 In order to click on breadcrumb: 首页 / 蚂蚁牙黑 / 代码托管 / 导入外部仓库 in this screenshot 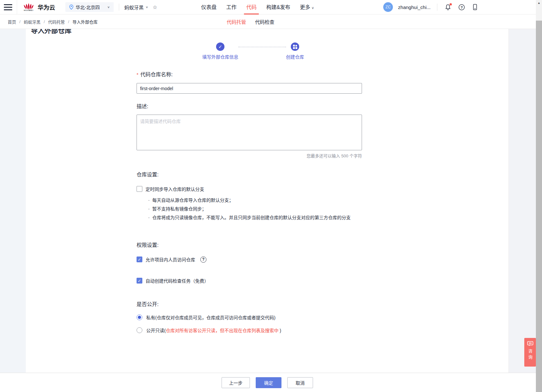, I will do `click(53, 22)`.